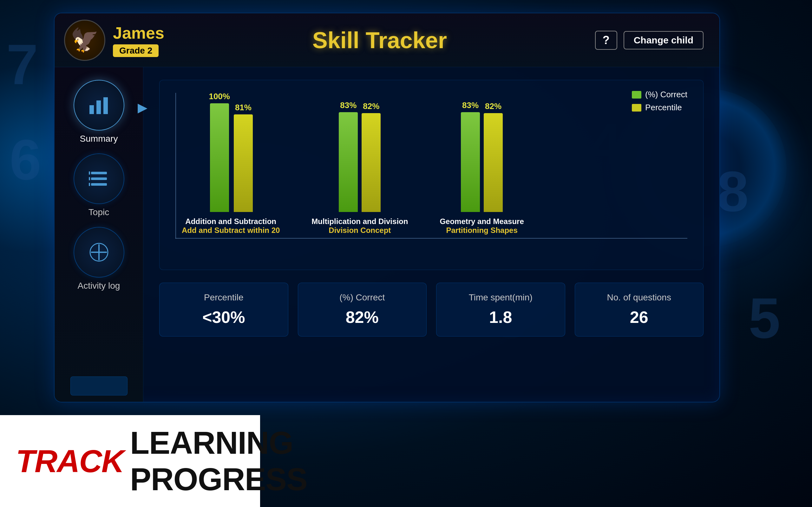  I want to click on stat-value-time: 1.8, so click(501, 317).